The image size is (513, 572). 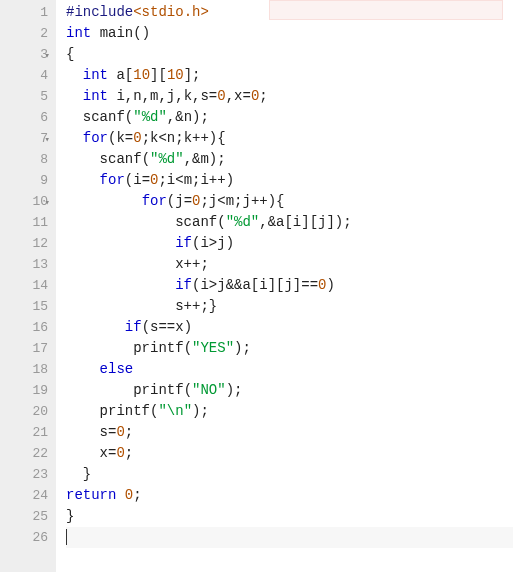 What do you see at coordinates (104, 117) in the screenshot?
I see `token: scanf` at bounding box center [104, 117].